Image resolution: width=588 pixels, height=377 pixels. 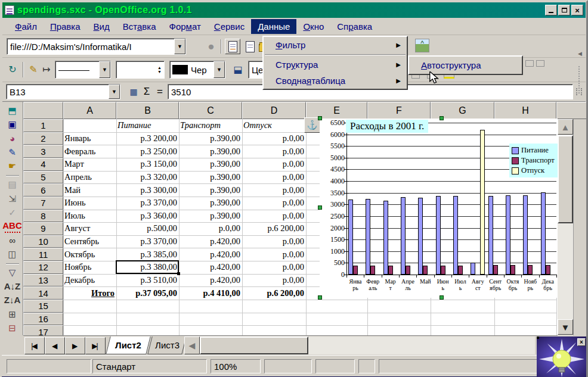 What do you see at coordinates (336, 111) in the screenshot?
I see `column-header-E: E` at bounding box center [336, 111].